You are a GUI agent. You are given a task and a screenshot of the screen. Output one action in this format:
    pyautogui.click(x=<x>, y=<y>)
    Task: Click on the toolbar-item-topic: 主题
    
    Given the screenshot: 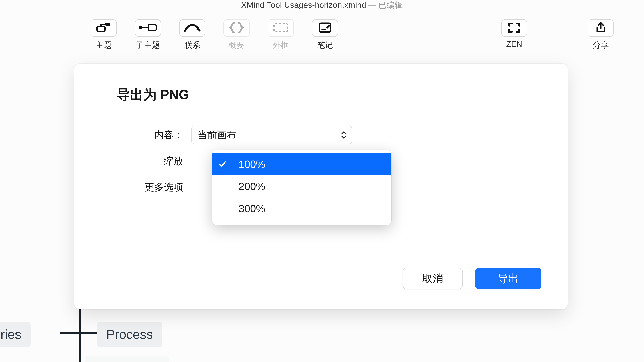 What is the action you would take?
    pyautogui.click(x=104, y=35)
    